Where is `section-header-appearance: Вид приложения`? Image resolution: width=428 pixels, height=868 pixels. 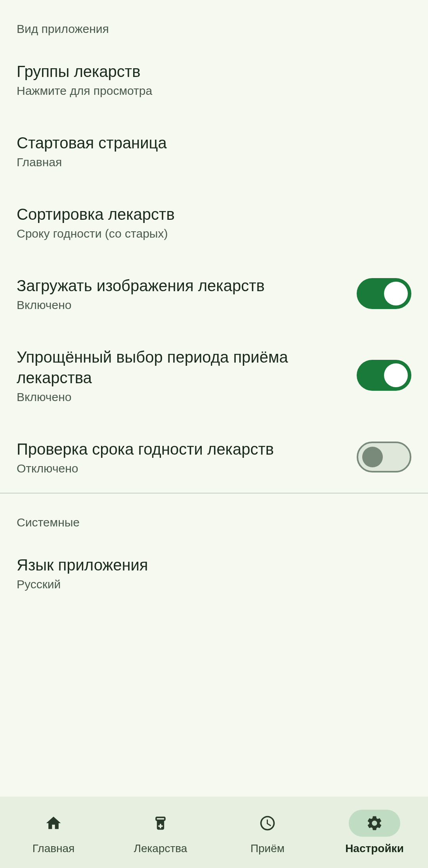 section-header-appearance: Вид приложения is located at coordinates (214, 22).